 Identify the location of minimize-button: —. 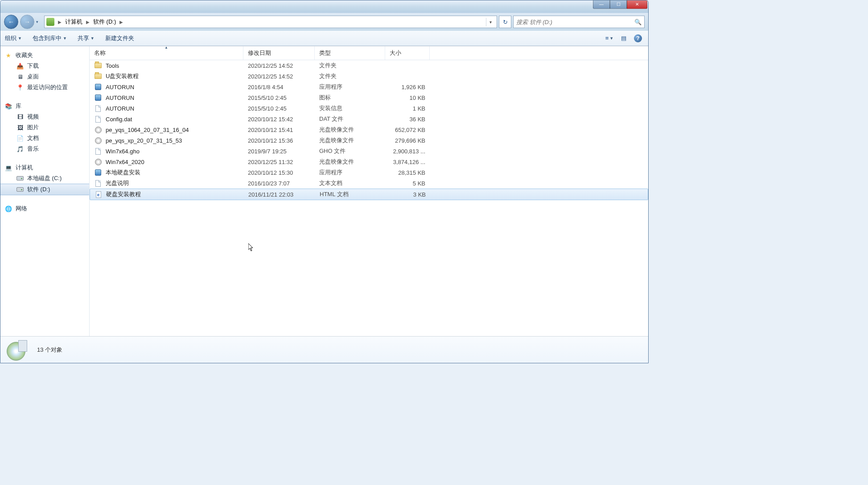
(601, 4).